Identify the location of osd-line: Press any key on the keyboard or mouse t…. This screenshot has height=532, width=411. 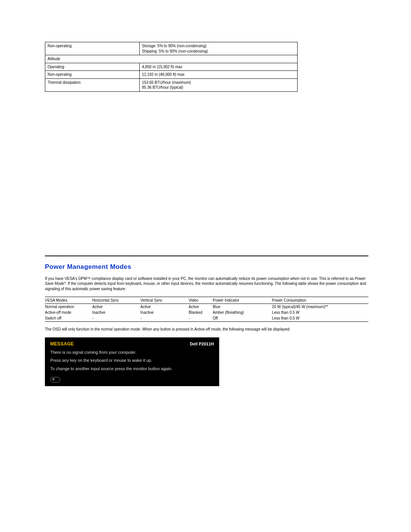
(132, 360).